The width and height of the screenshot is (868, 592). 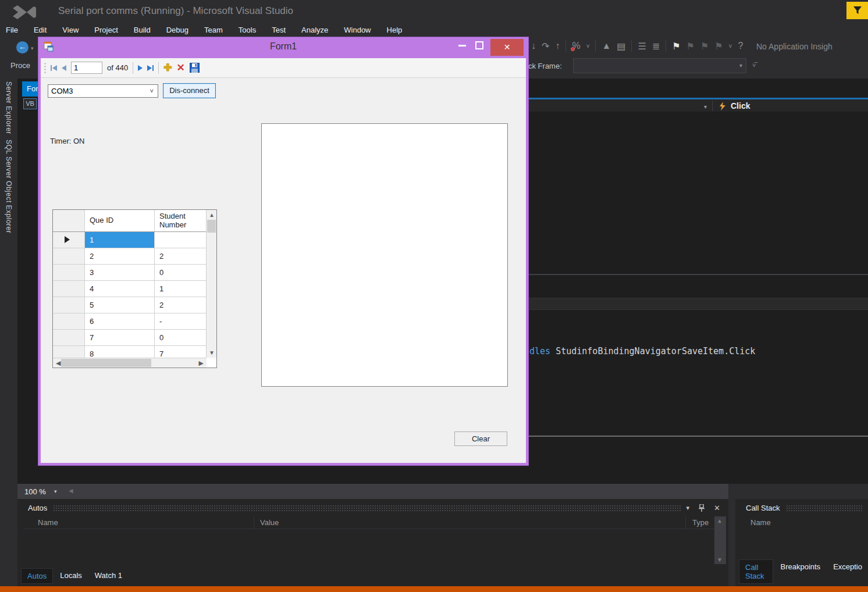 What do you see at coordinates (606, 46) in the screenshot?
I see `show-next-statement-icon: ▲` at bounding box center [606, 46].